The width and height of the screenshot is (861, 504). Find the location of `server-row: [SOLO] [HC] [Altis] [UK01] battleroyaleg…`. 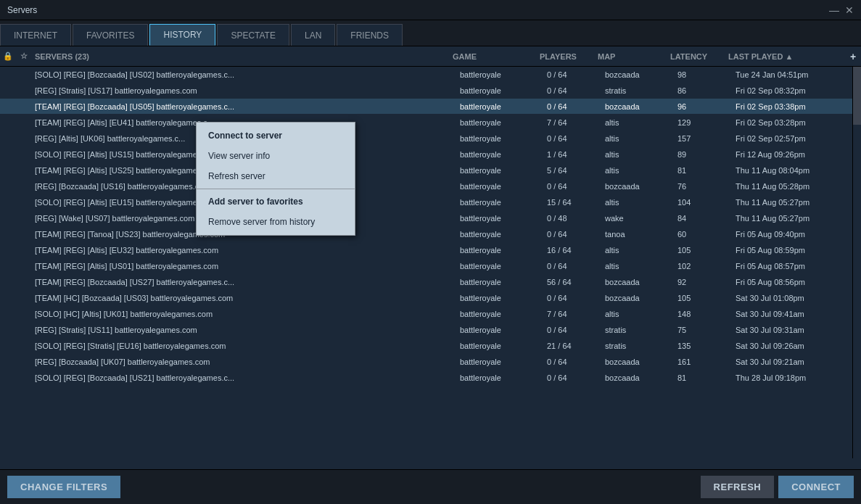

server-row: [SOLO] [HC] [Altis] [UK01] battleroyaleg… is located at coordinates (431, 314).